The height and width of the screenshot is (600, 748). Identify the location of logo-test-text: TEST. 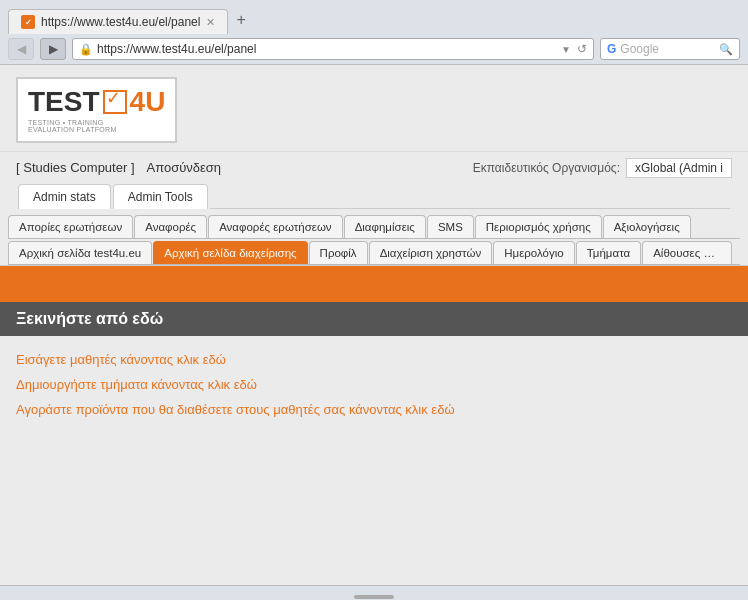
(64, 102).